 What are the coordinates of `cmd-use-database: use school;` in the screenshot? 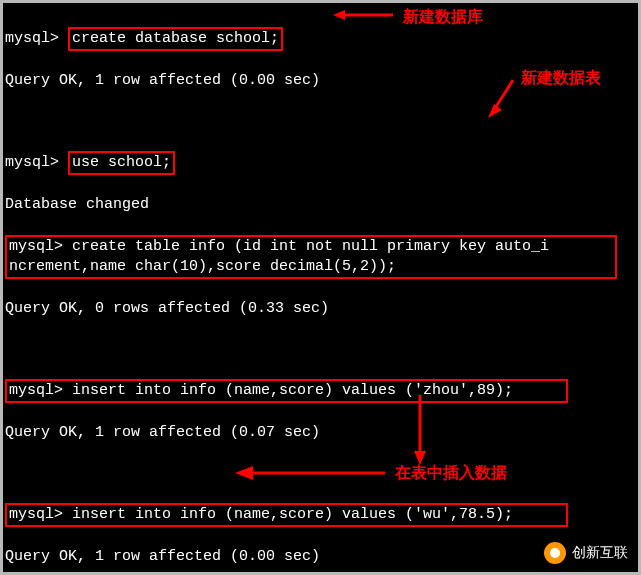 It's located at (122, 163).